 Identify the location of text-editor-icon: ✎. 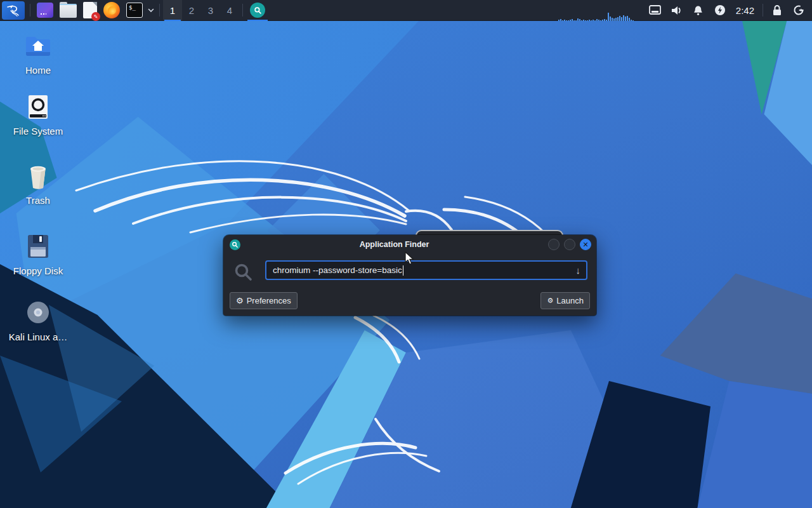
(90, 10).